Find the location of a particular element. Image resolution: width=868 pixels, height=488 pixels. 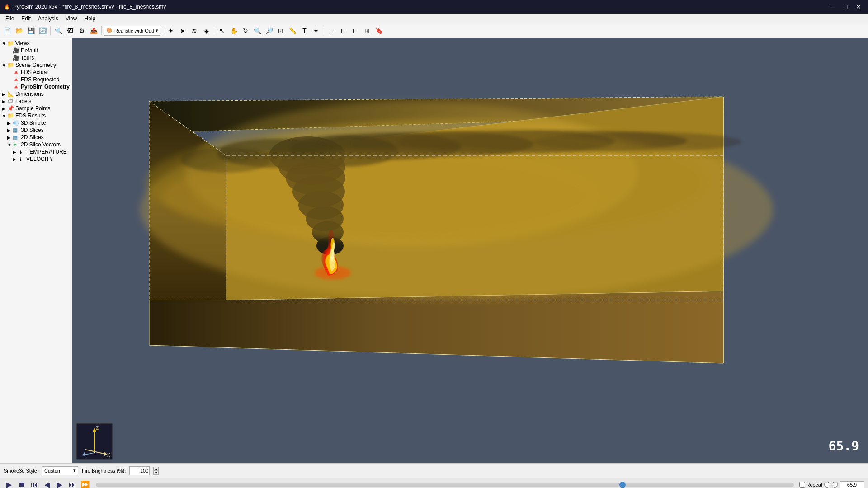

tree-velocity: ▶ 🌡 VELOCITY is located at coordinates (36, 159).